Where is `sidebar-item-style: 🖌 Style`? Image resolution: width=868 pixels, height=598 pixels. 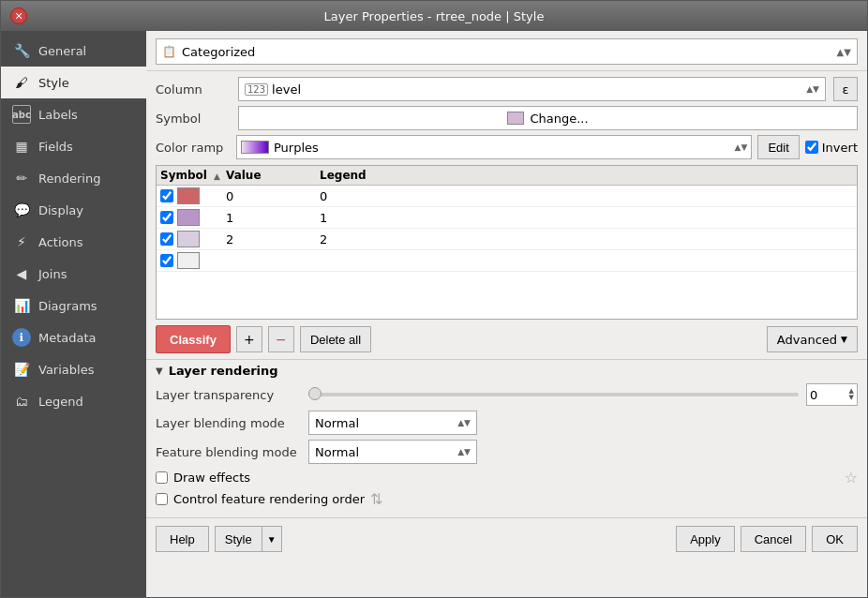
sidebar-item-style: 🖌 Style is located at coordinates (73, 82).